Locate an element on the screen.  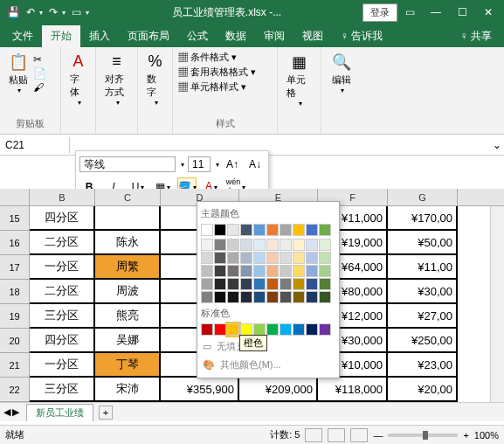
name-box: C21 is located at coordinates (35, 145).